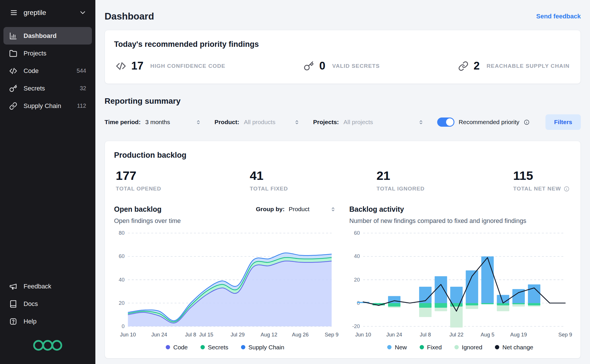 The width and height of the screenshot is (590, 364). I want to click on stat-reachable-supply-chain: 2 REACHABLE SUPPLY CHAIN, so click(514, 66).